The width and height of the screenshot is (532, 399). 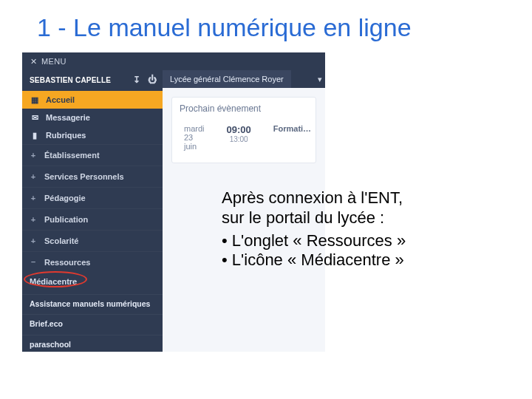 What do you see at coordinates (66, 135) in the screenshot?
I see `sidebar-item-label: Rubriques` at bounding box center [66, 135].